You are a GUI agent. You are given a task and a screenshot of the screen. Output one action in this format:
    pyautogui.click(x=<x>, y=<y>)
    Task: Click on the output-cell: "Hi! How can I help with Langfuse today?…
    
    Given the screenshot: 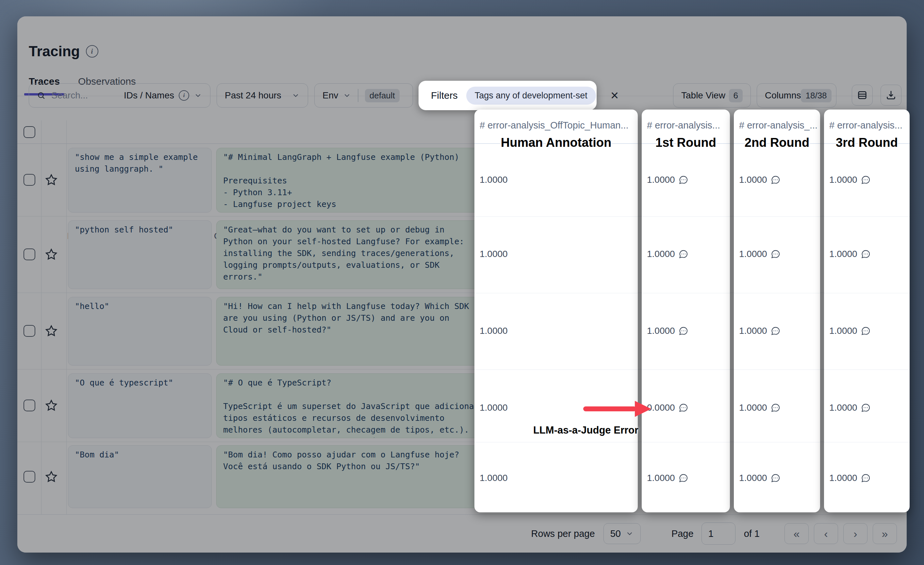 What is the action you would take?
    pyautogui.click(x=350, y=331)
    